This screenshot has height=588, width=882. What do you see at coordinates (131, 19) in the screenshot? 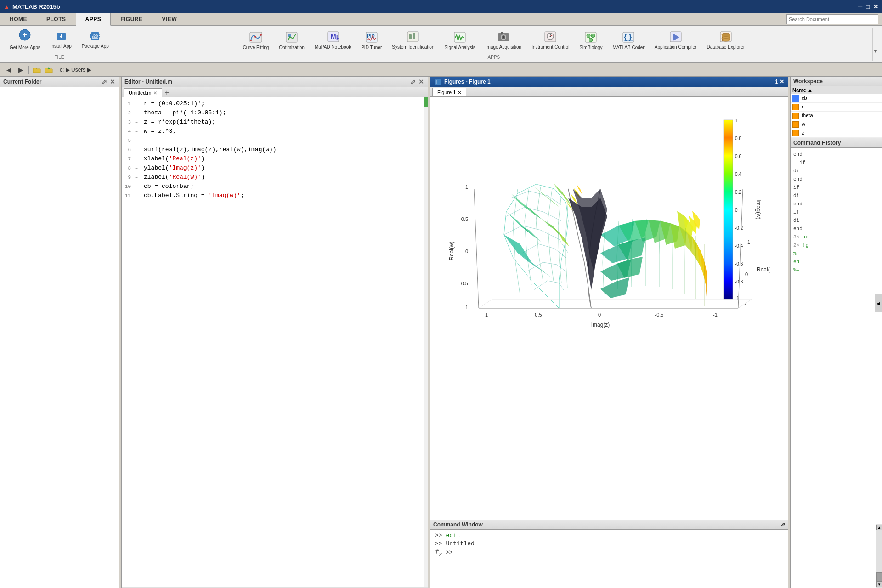
I see `tab-figure: FIGURE` at bounding box center [131, 19].